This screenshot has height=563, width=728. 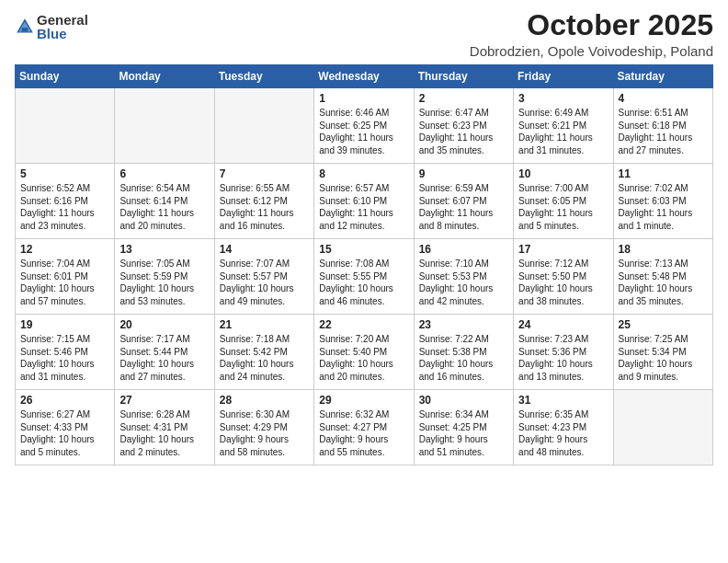 I want to click on day-detail: Sunrise: 6:51 AM Sunset: 6:18 PM Dayligh…, so click(x=664, y=132).